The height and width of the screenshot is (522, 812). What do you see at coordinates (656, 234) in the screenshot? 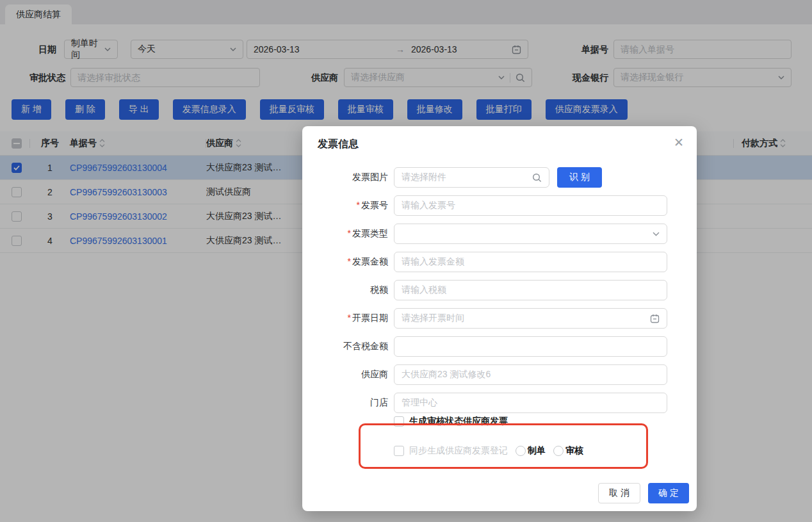
I see `chevron-down-icon` at bounding box center [656, 234].